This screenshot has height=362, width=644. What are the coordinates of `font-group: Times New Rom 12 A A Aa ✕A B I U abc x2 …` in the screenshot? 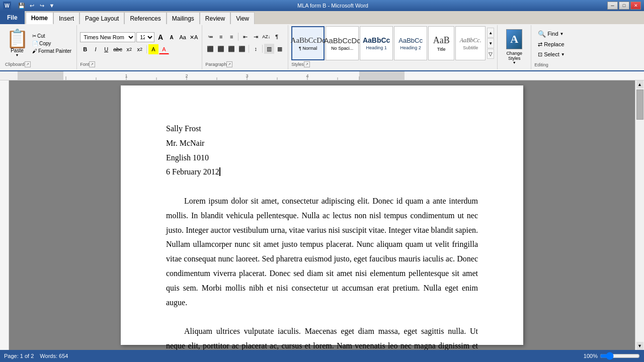 It's located at (140, 47).